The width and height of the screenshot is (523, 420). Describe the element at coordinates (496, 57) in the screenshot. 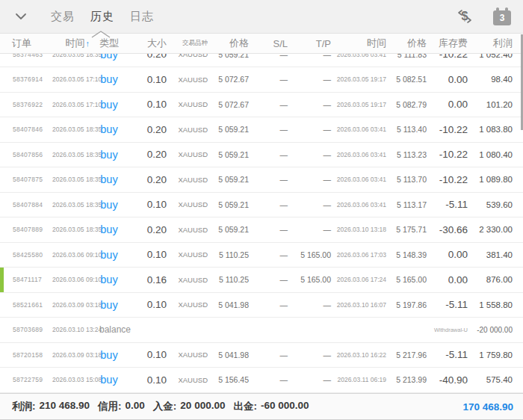

I see `profit-value: 1 052.40` at that location.